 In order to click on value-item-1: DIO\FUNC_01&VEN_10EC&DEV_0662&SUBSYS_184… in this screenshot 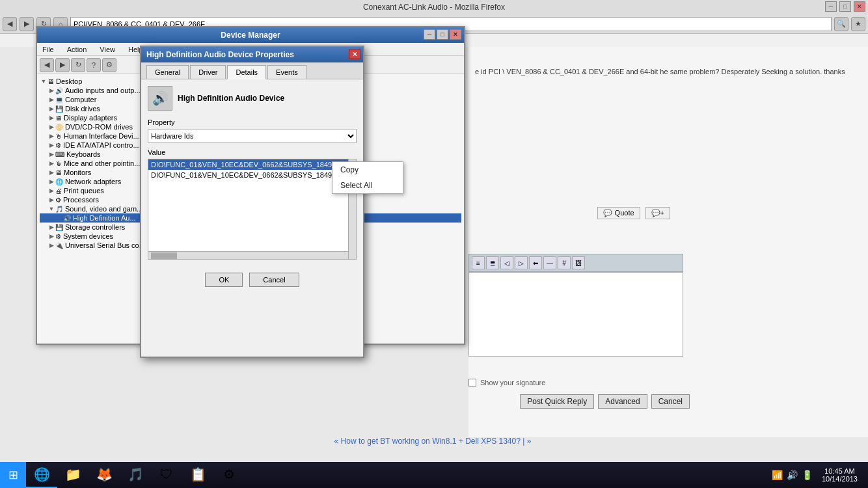, I will do `click(252, 165)`.